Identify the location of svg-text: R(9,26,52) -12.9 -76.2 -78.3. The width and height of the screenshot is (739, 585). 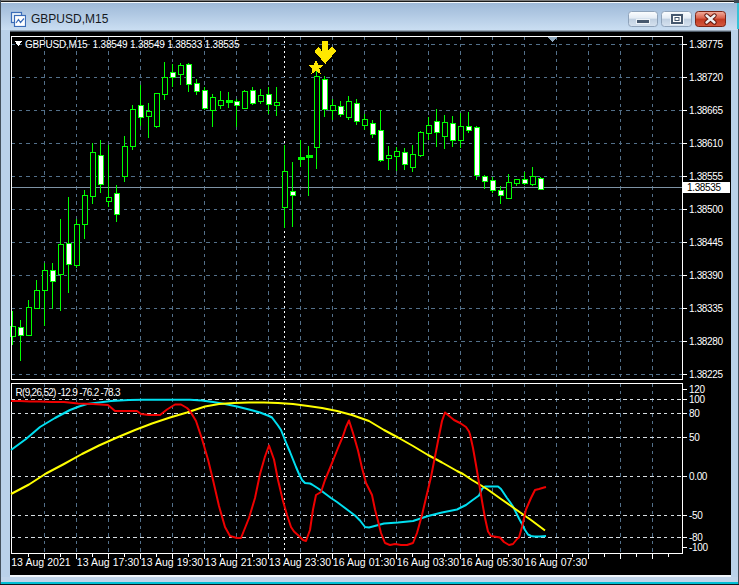
(68, 392).